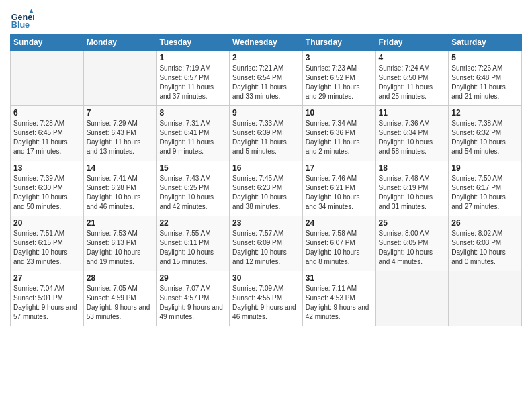 This screenshot has height=411, width=532. What do you see at coordinates (193, 138) in the screenshot?
I see `day-info: Sunrise: 7:31 AMSunset: 6:41 PMDaylight:…` at bounding box center [193, 138].